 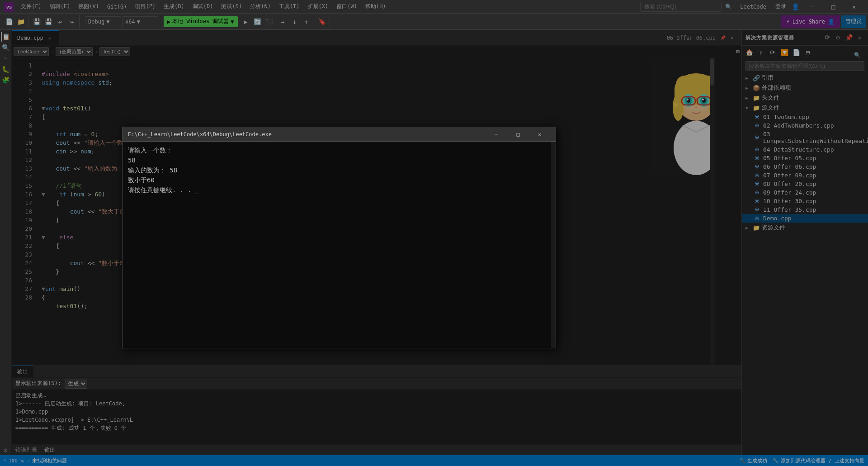 I want to click on terminal-minimize: ─, so click(x=496, y=134).